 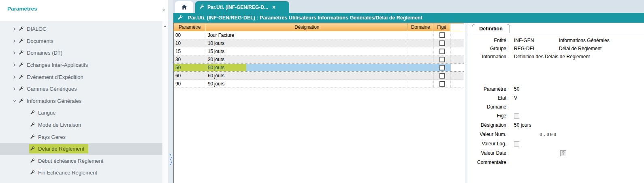 I want to click on sidebar-scrollbar: ▲, so click(x=165, y=102).